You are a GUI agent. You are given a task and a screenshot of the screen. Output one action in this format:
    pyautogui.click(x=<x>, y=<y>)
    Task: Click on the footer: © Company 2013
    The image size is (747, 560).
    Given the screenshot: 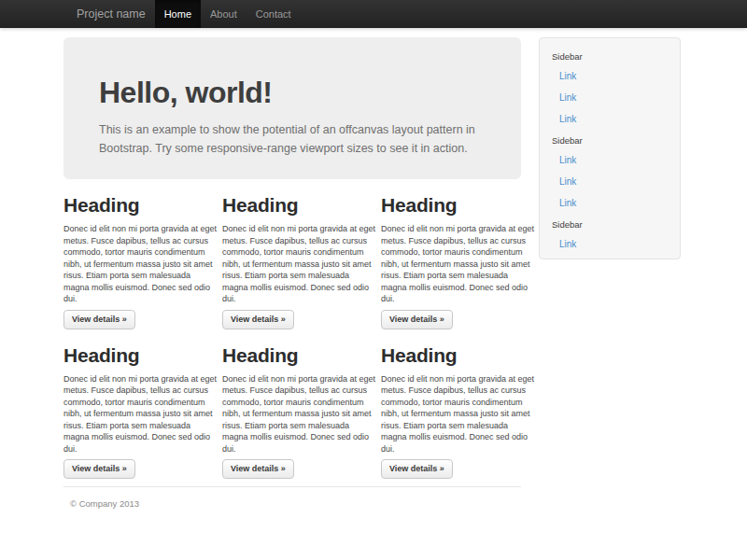 What is the action you would take?
    pyautogui.click(x=292, y=497)
    